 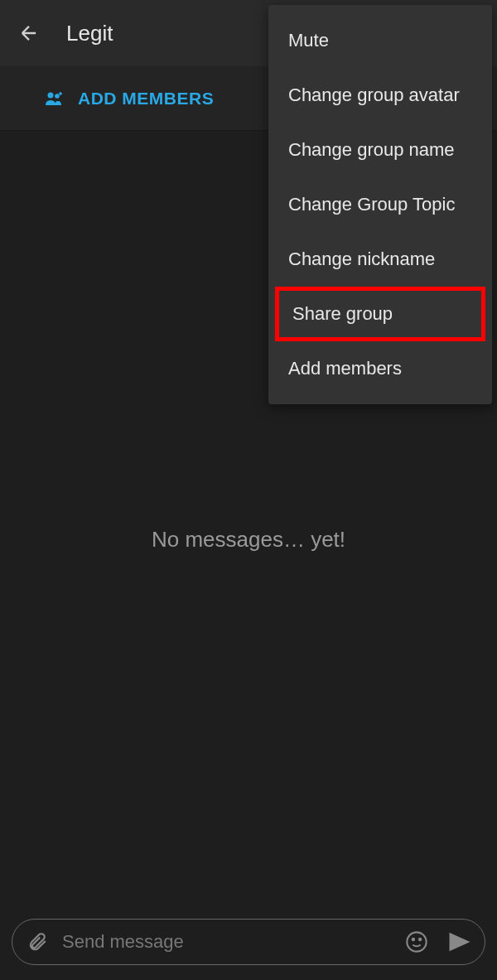 I want to click on add-members-icon, so click(x=55, y=99).